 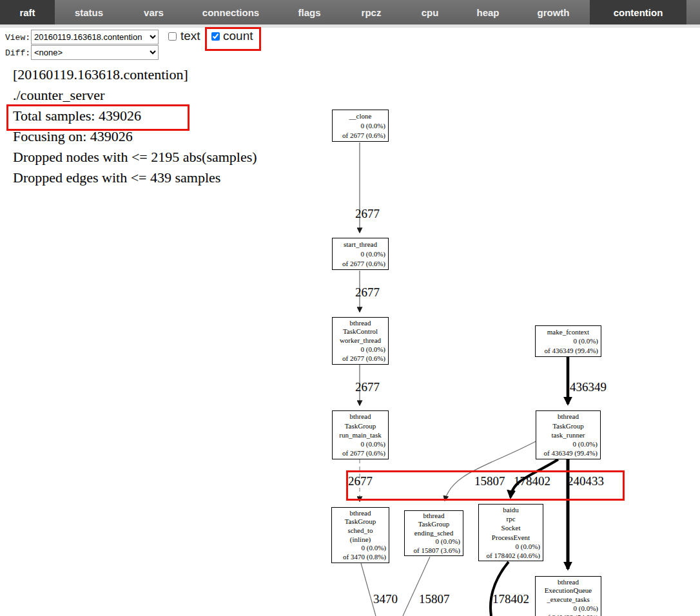 I want to click on diff-select: <none>, so click(x=95, y=53).